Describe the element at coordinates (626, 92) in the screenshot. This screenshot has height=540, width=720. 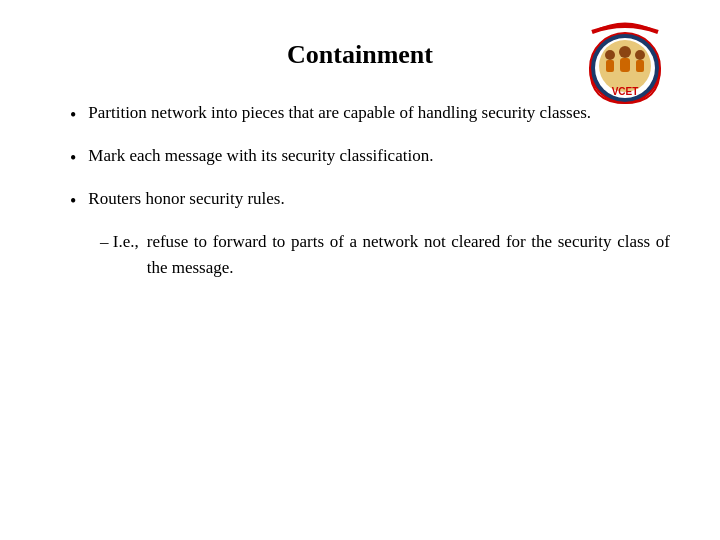
I see `svg-text: VCET` at that location.